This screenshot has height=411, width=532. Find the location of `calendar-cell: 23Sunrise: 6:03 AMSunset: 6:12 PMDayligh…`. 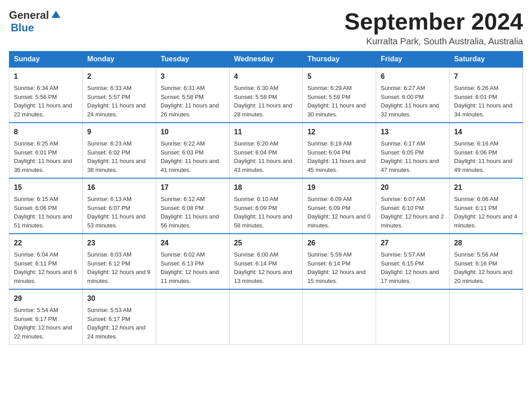

calendar-cell: 23Sunrise: 6:03 AMSunset: 6:12 PMDayligh… is located at coordinates (119, 261).